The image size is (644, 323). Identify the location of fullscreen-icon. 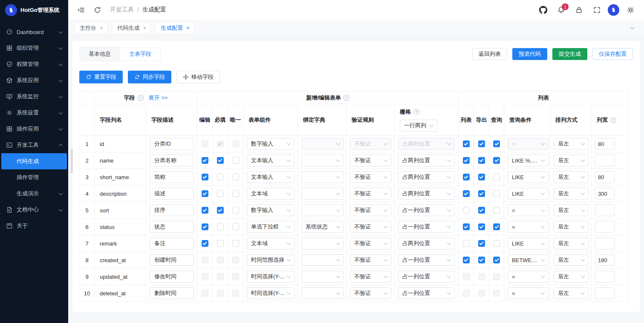
(597, 10).